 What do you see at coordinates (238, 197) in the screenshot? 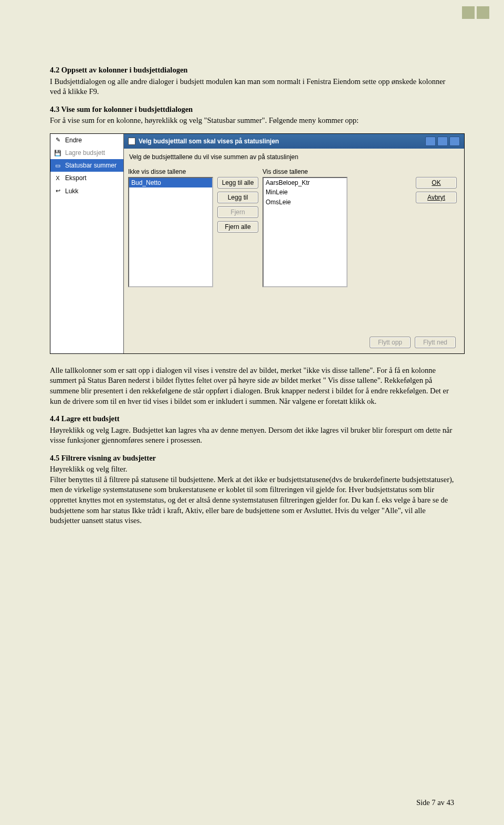
I see `add-button: Legg til` at bounding box center [238, 197].